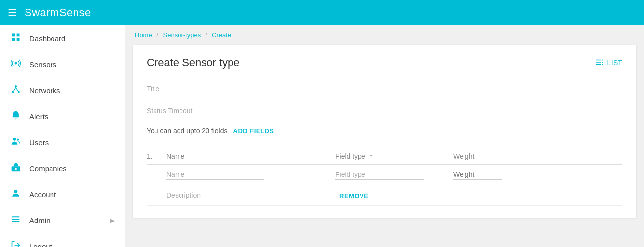  I want to click on status-timeout-input, so click(210, 111).